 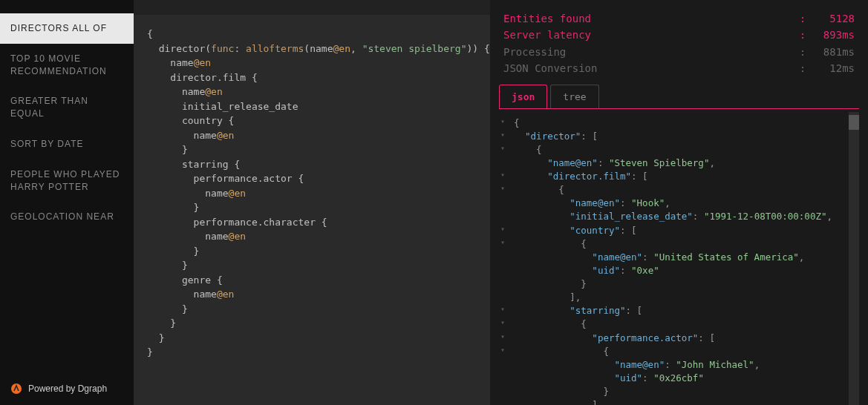 What do you see at coordinates (649, 19) in the screenshot?
I see `stat-label: Entities found` at bounding box center [649, 19].